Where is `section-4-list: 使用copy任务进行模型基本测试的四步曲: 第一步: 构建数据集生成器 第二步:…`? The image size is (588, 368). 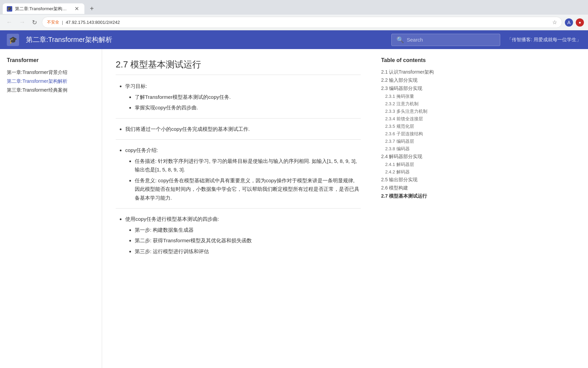
section-4-list: 使用copy任务进行模型基本测试的四步曲: 第一步: 构建数据集生成器 第二步:… is located at coordinates (238, 235).